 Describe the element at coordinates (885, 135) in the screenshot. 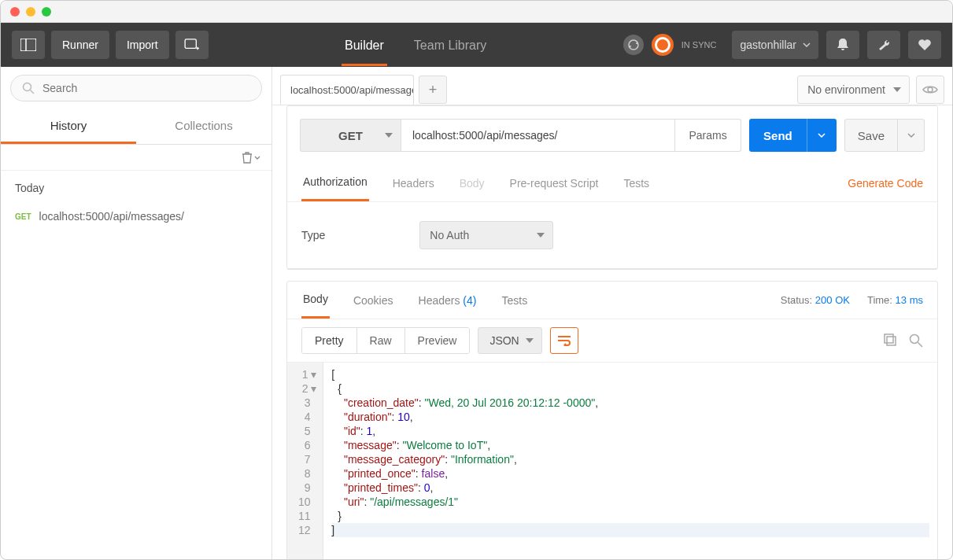

I see `save-button: Save` at that location.